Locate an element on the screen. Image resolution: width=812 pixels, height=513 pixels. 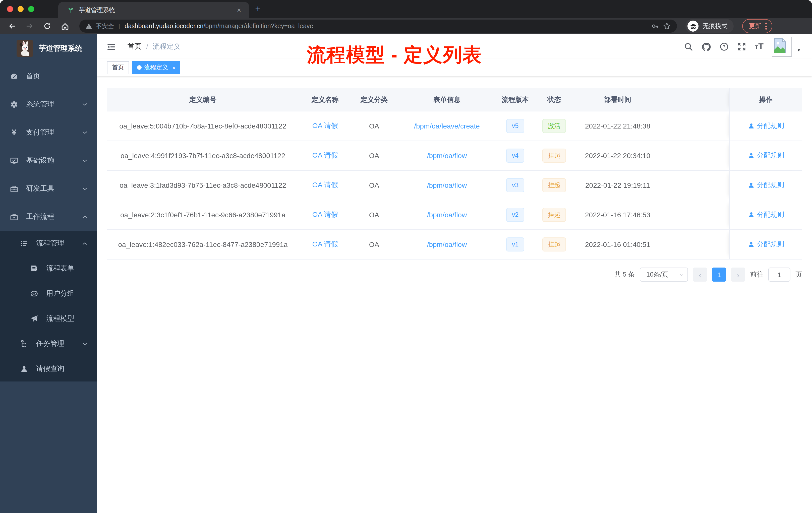
chevron-up-icon is located at coordinates (85, 217).